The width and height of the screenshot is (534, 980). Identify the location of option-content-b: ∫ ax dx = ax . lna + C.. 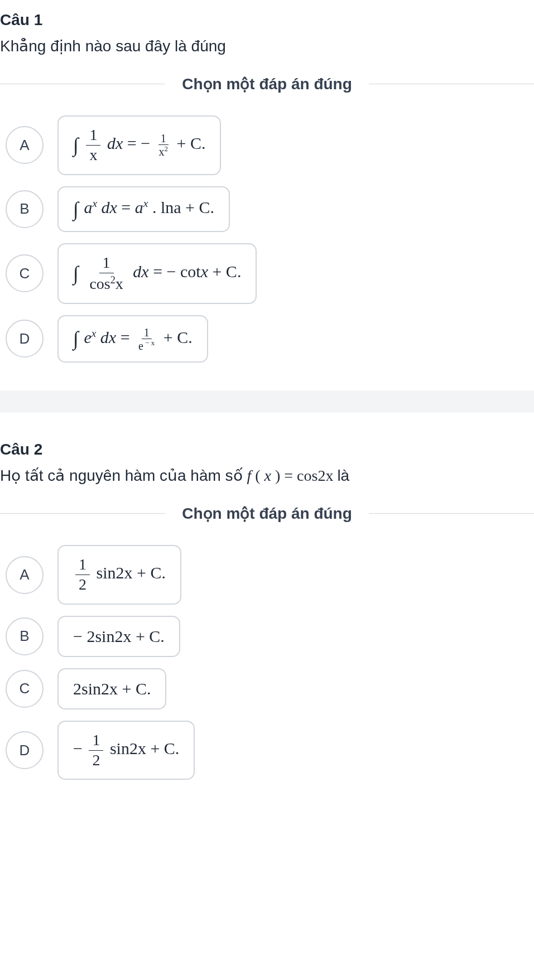
(144, 209).